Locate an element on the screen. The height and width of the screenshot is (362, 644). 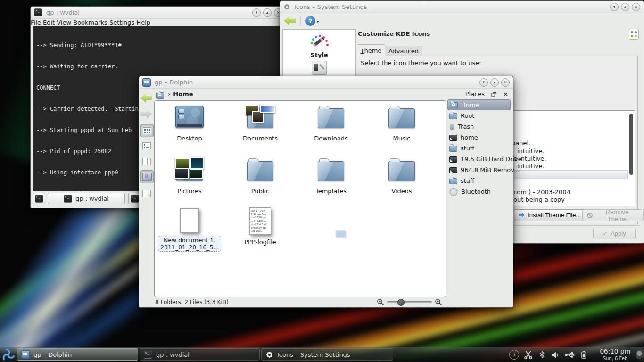
task-dolphin: gp – Dolphin is located at coordinates (77, 354).